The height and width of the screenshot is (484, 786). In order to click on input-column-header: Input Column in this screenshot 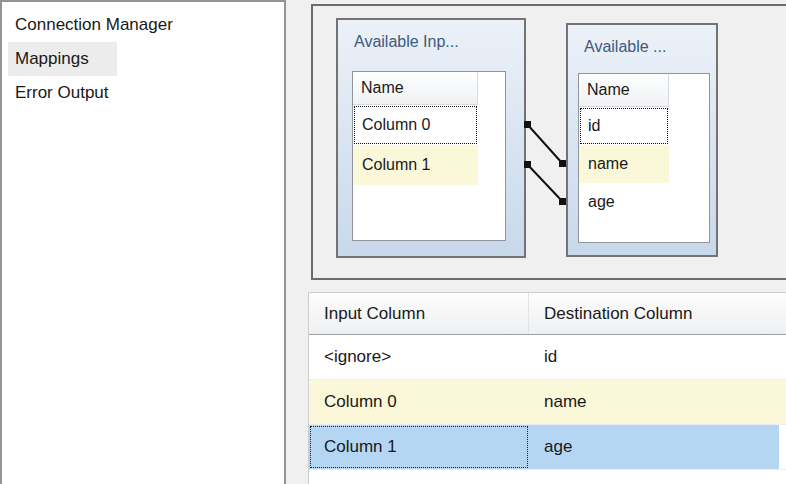, I will do `click(419, 314)`.